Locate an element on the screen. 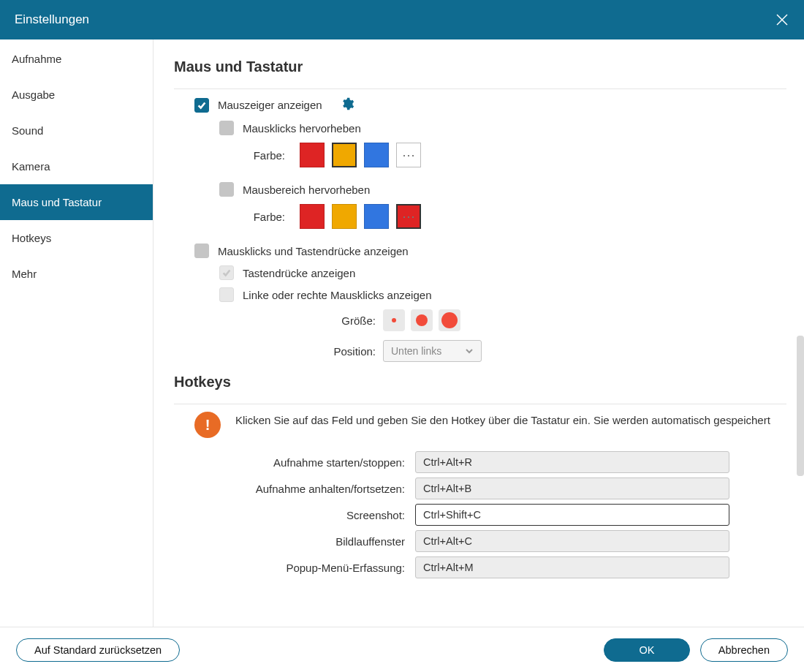  select-position: Unten links is located at coordinates (433, 351).